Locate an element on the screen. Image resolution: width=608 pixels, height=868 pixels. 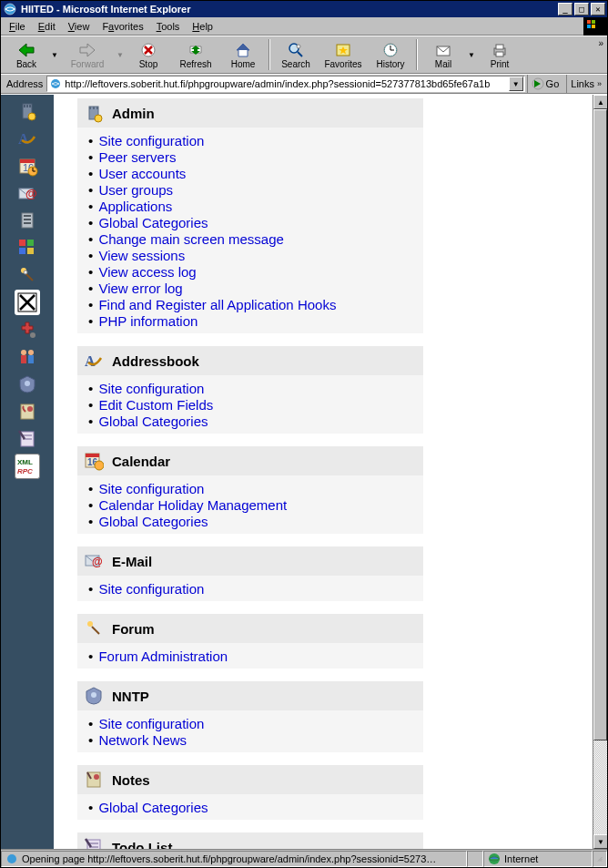
app-sidebar: A 16 @ XMLRPC is located at coordinates (27, 472).